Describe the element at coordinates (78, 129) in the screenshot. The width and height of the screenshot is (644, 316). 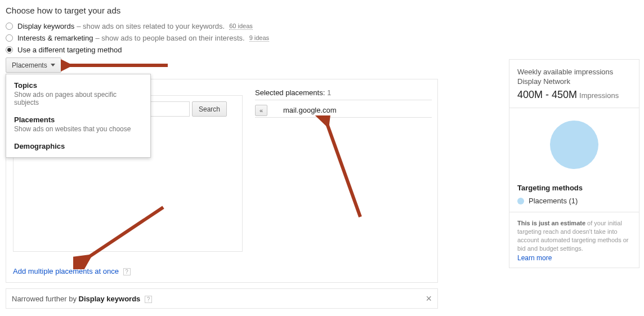
I see `menu-desc: Show ads on websites that you choose` at that location.